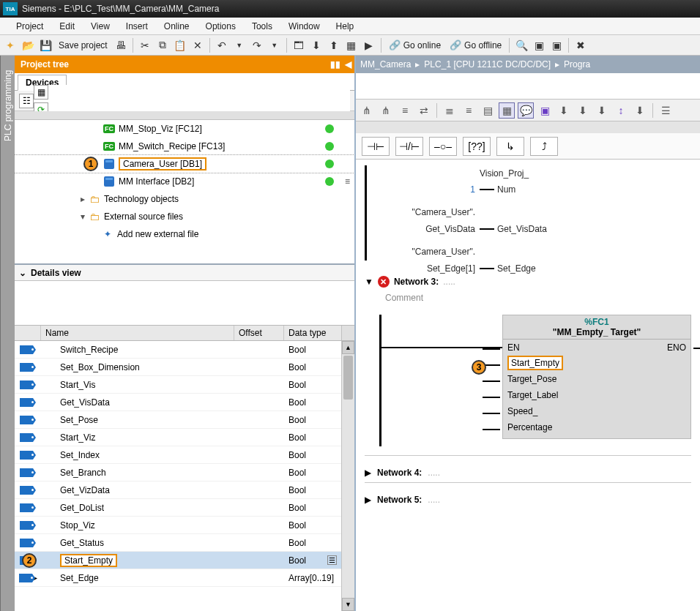 The height and width of the screenshot is (611, 700). I want to click on paste-icon: 📋, so click(180, 45).